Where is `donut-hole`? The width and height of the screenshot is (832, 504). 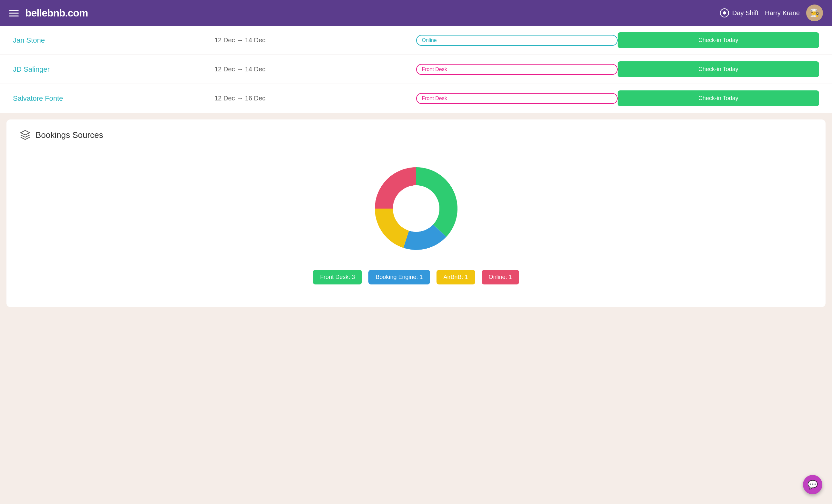 donut-hole is located at coordinates (416, 209).